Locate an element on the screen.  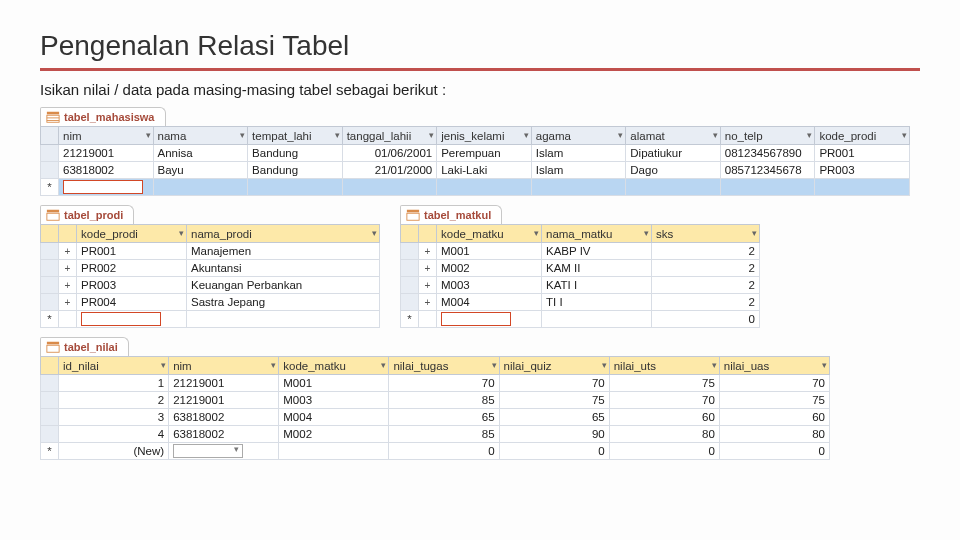
title-rule is located at coordinates (480, 70).